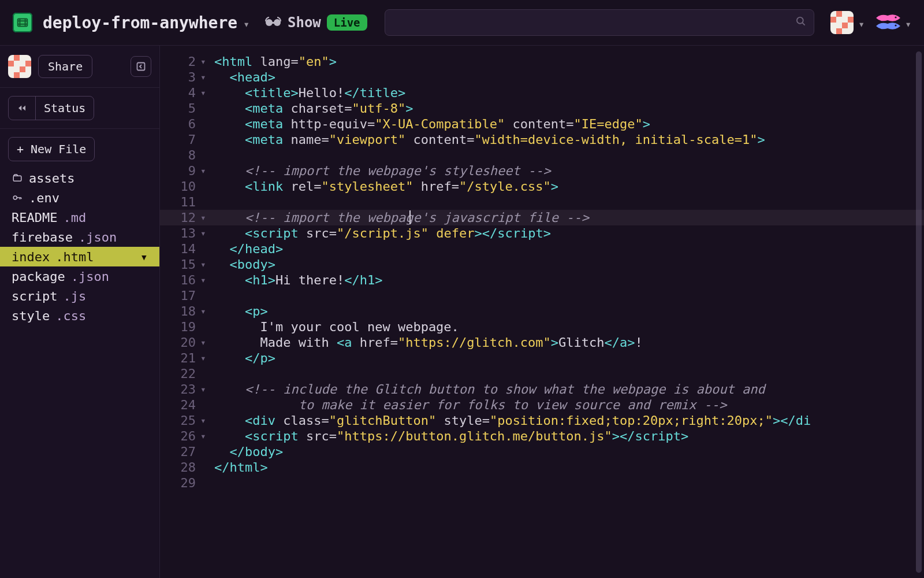 The height and width of the screenshot is (578, 924). What do you see at coordinates (410, 217) in the screenshot?
I see `text-cursor` at bounding box center [410, 217].